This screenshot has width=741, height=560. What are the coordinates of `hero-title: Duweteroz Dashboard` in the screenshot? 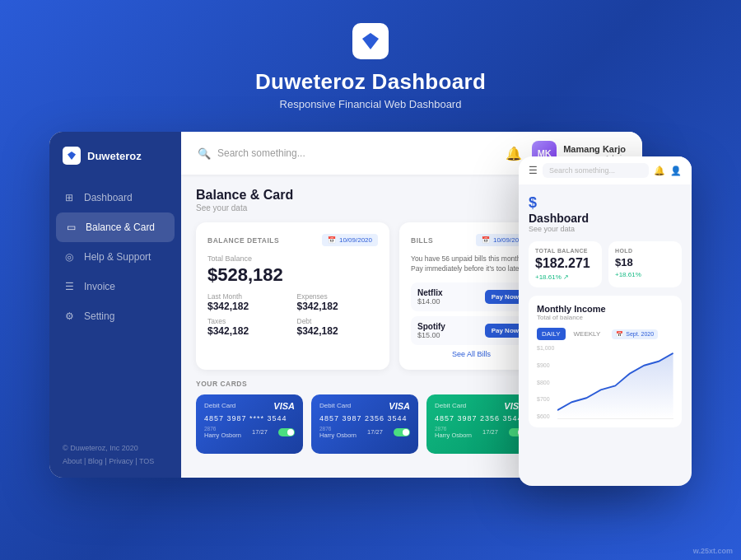 It's located at (370, 82).